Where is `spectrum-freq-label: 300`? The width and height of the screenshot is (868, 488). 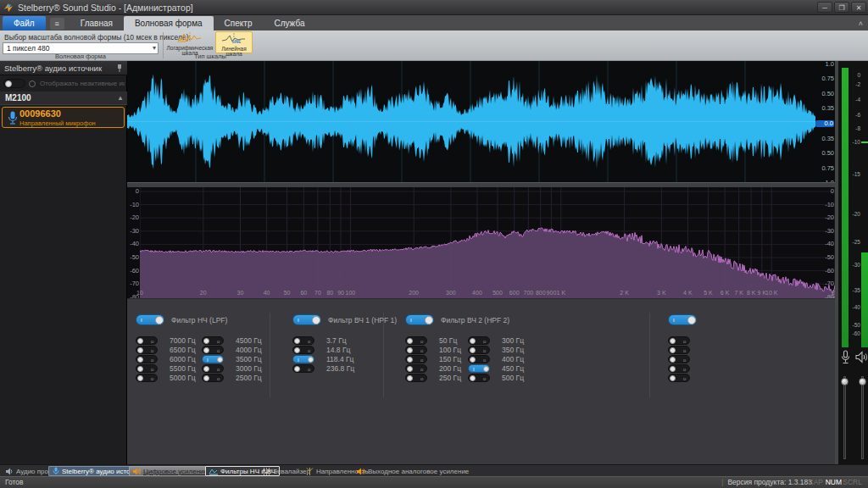
spectrum-freq-label: 300 is located at coordinates (451, 293).